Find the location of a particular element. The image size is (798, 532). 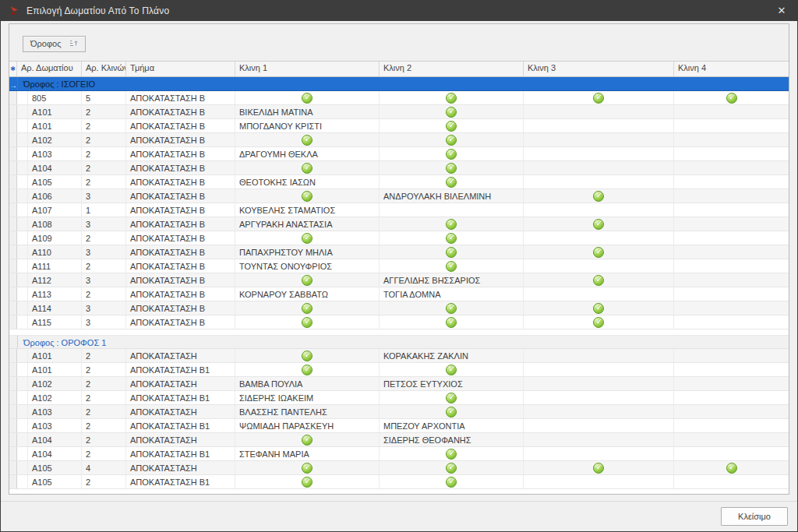

room-row: A1083ΑΠΟΚΑΤΑΣΤΑΣΗ ΒΑΡΓΥΡΑΚΗ ΑΝΑΣΤΑΣΙΑ is located at coordinates (399, 224).